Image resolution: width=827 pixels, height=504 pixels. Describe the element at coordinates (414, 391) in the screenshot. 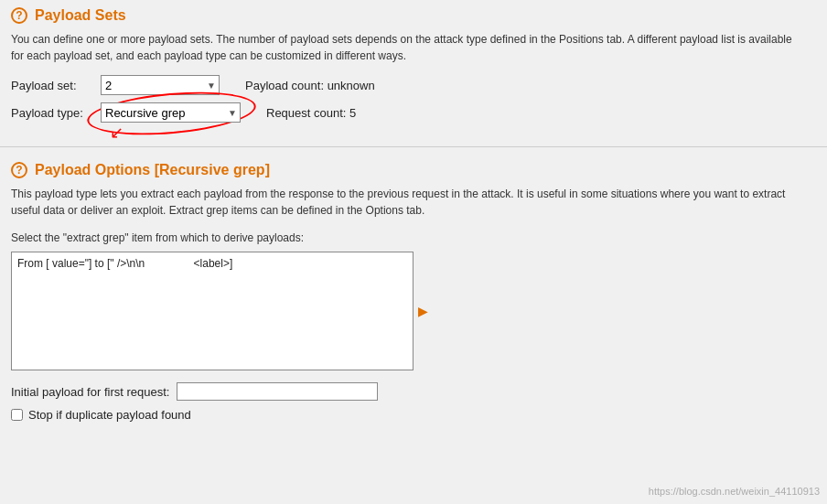

I see `initial-payload-row: Initial payload for first request:` at that location.